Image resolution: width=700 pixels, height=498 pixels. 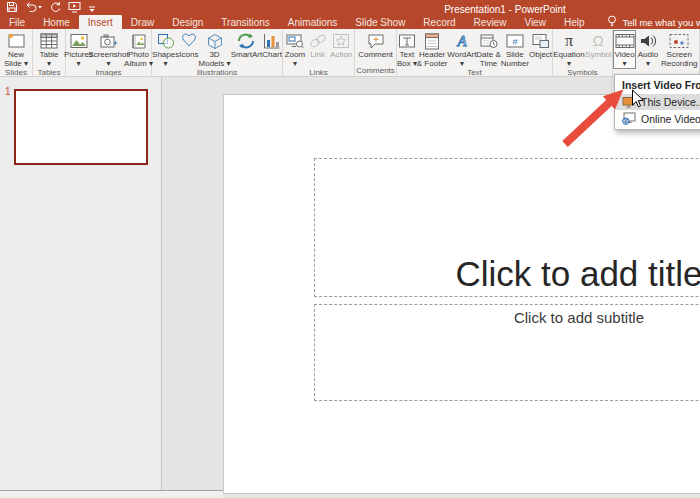 What do you see at coordinates (380, 22) in the screenshot?
I see `tab-slide-show: Slide Show` at bounding box center [380, 22].